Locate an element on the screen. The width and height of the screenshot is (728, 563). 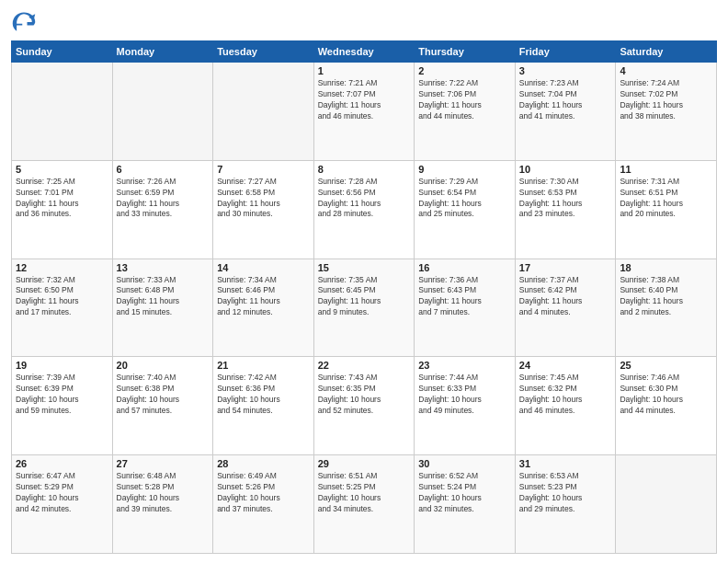
calendar-cell: 21Sunrise: 7:42 AM Sunset: 6:36 PM Dayli… is located at coordinates (264, 407).